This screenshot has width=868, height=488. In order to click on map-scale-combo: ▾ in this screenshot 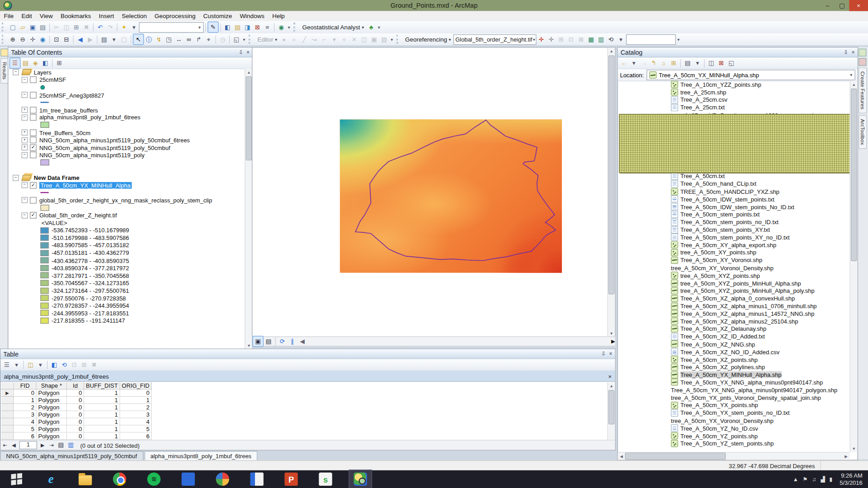, I will do `click(171, 27)`.